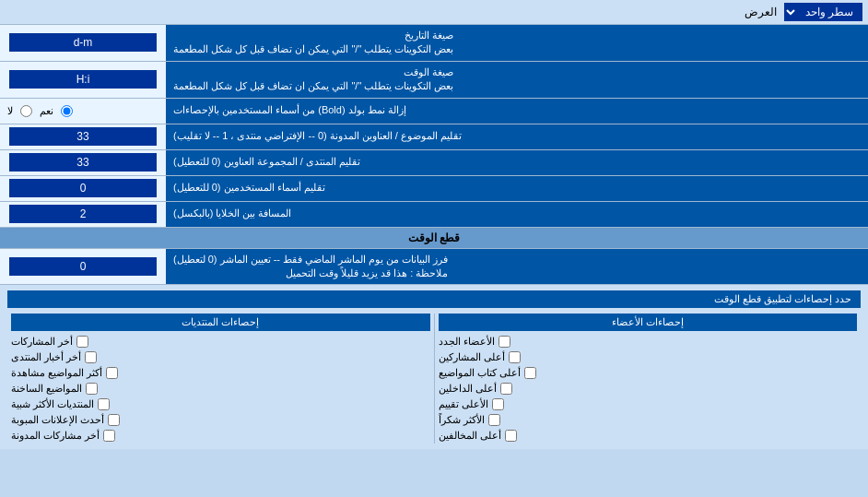 Image resolution: width=868 pixels, height=497 pixels. I want to click on top-topic-writers-item: أعلى كتاب المواضيع, so click(649, 373).